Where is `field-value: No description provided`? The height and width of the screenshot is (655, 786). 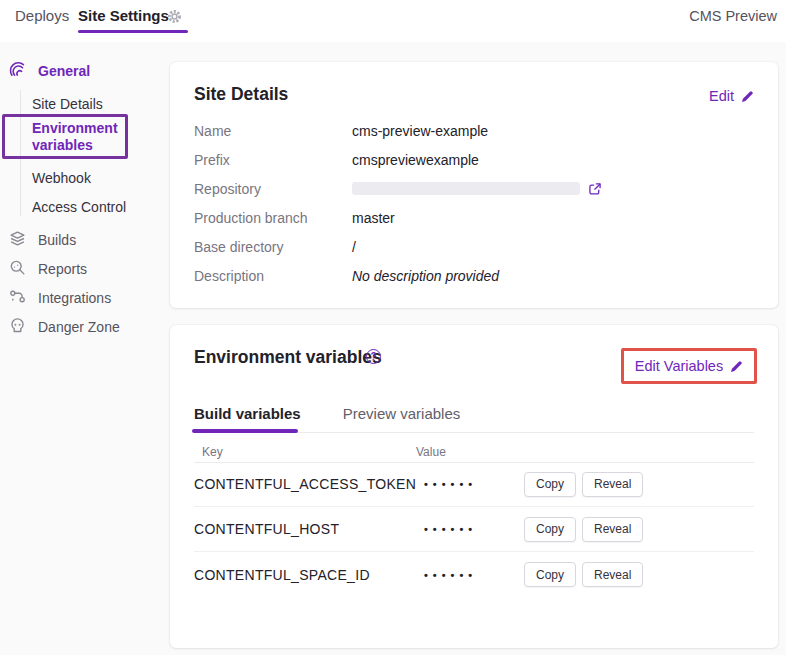 field-value: No description provided is located at coordinates (426, 276).